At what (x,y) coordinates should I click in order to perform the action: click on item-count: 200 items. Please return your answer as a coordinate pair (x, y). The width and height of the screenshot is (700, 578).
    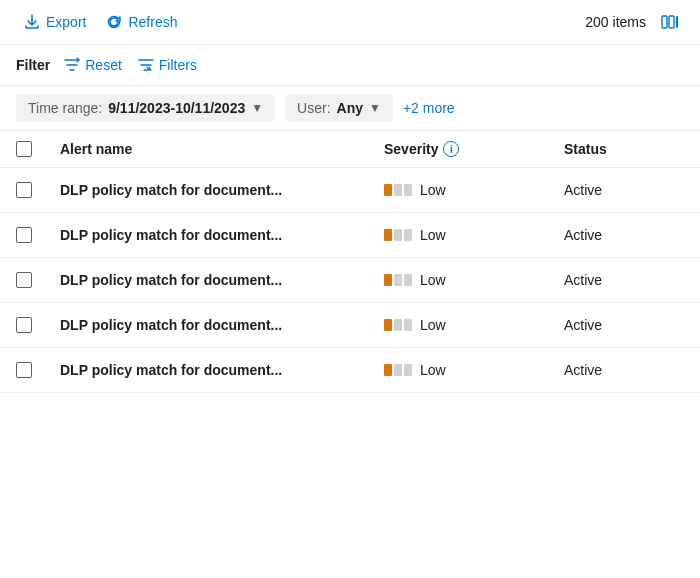
    Looking at the image, I should click on (616, 22).